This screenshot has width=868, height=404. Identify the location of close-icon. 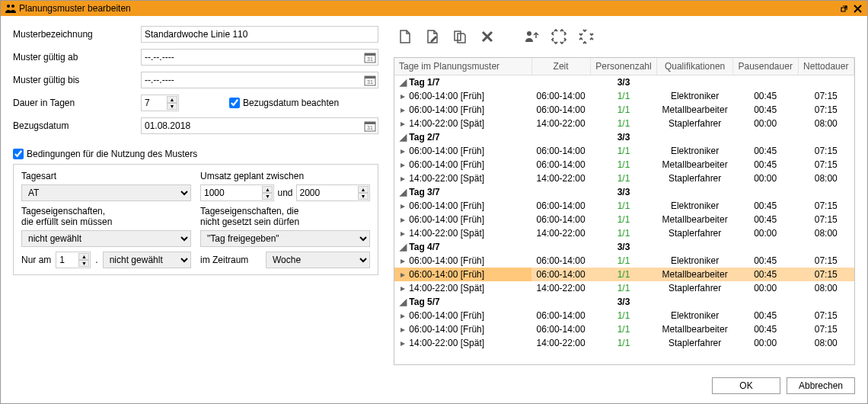
(857, 8).